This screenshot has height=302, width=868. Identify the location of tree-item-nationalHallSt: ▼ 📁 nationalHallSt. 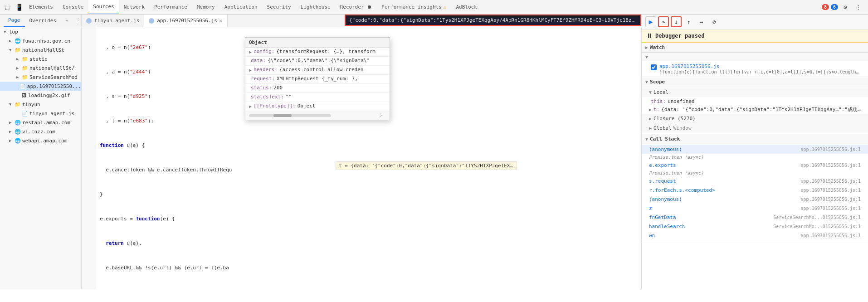
(41, 50).